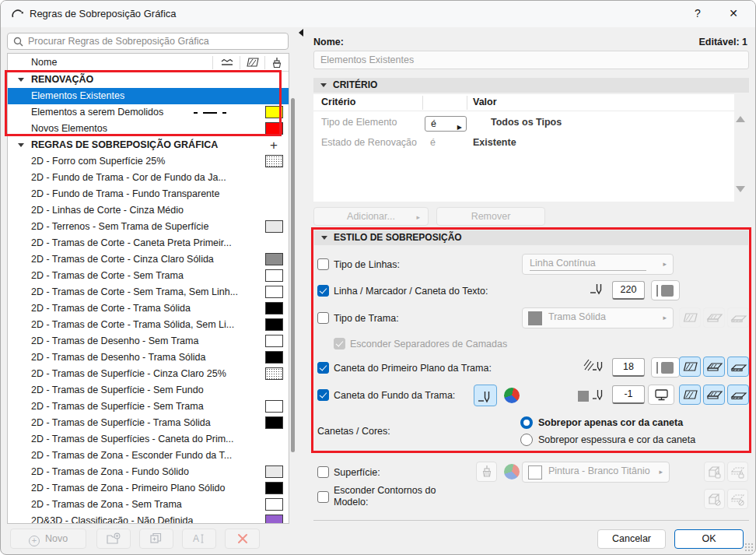 The height and width of the screenshot is (555, 756). I want to click on cut-fills-toggle, so click(690, 318).